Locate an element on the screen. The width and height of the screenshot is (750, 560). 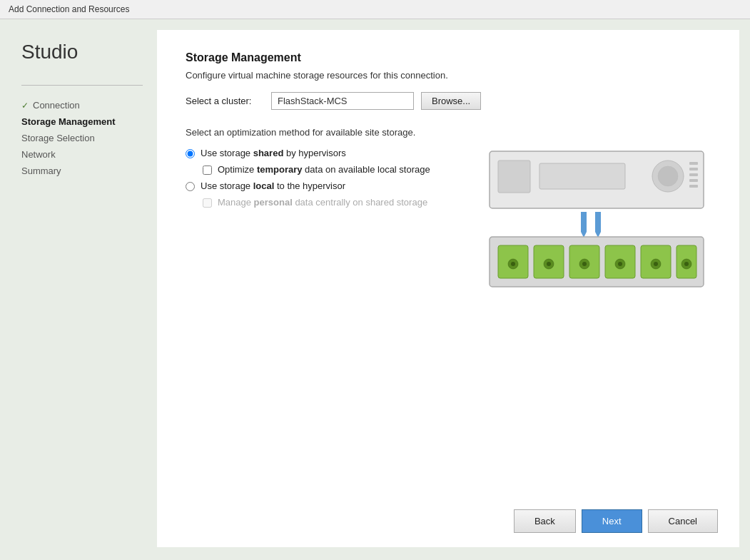
storage-image is located at coordinates (597, 220).